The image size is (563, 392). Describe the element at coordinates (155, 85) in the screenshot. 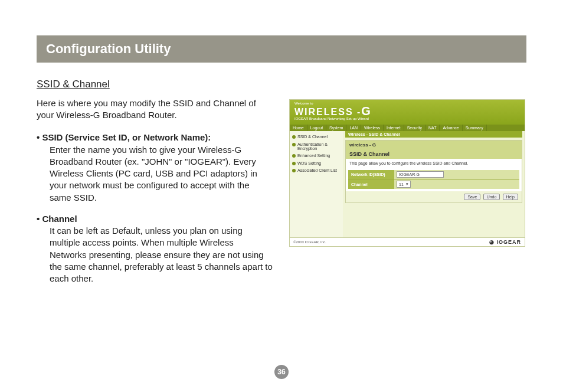

I see `section-heading: SSID & Channel` at that location.